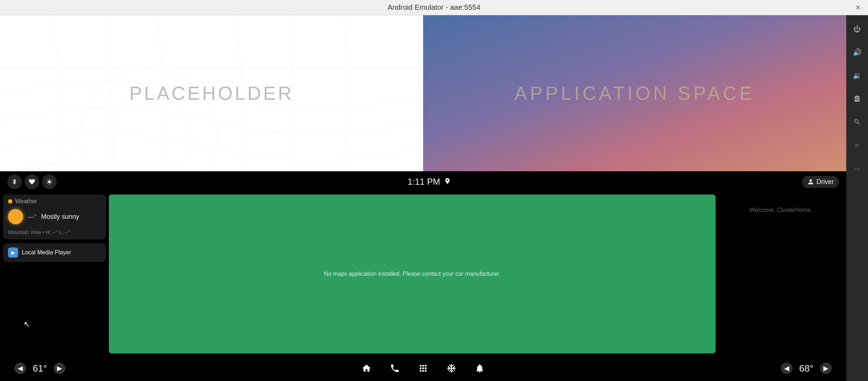 Image resolution: width=868 pixels, height=381 pixels. I want to click on media-icon: ▶, so click(13, 253).